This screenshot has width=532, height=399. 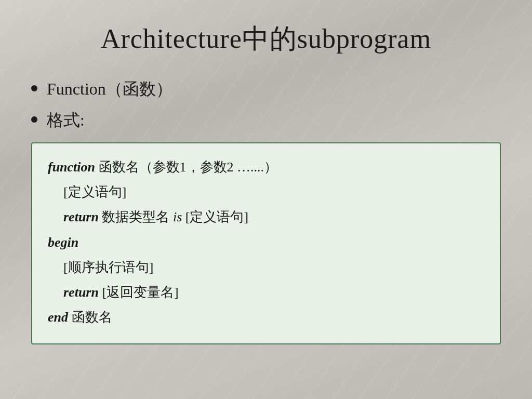 What do you see at coordinates (266, 167) in the screenshot?
I see `code-line-1: function 函数名（参数1，参数2 …....）` at bounding box center [266, 167].